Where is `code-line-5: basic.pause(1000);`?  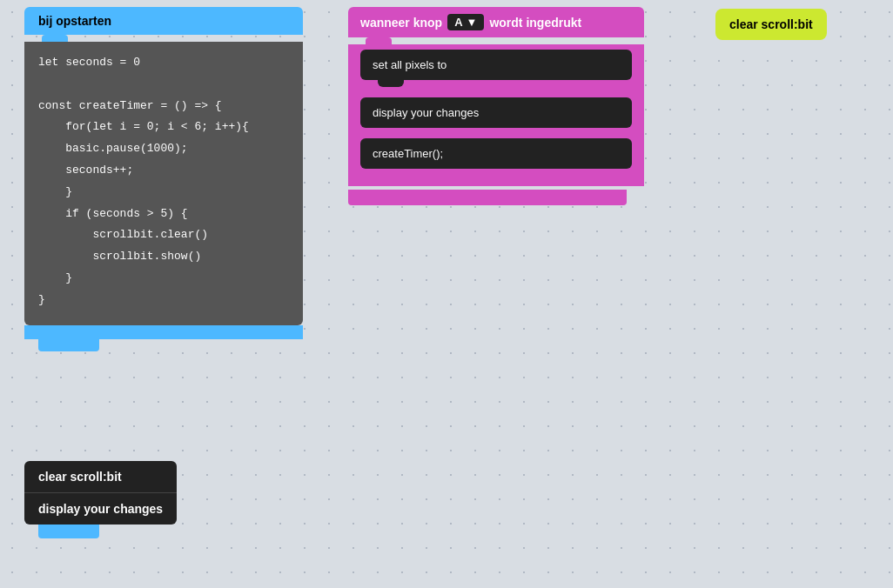 code-line-5: basic.pause(1000); is located at coordinates (164, 150).